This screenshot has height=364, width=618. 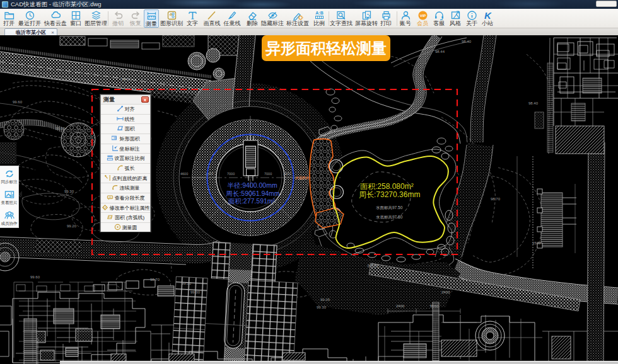 I want to click on svg-text: 水底标高97.80, so click(x=390, y=217).